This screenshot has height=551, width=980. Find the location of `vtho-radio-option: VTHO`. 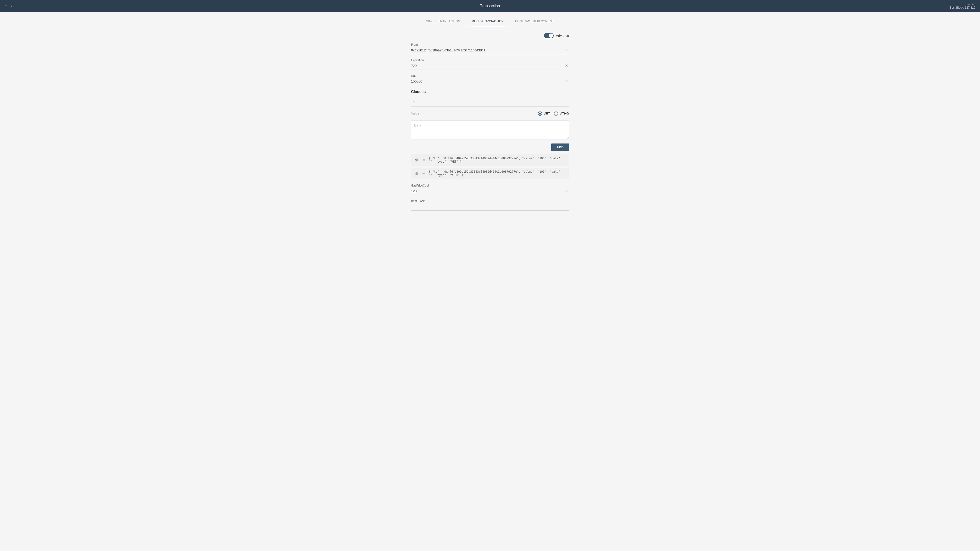

vtho-radio-option: VTHO is located at coordinates (562, 113).